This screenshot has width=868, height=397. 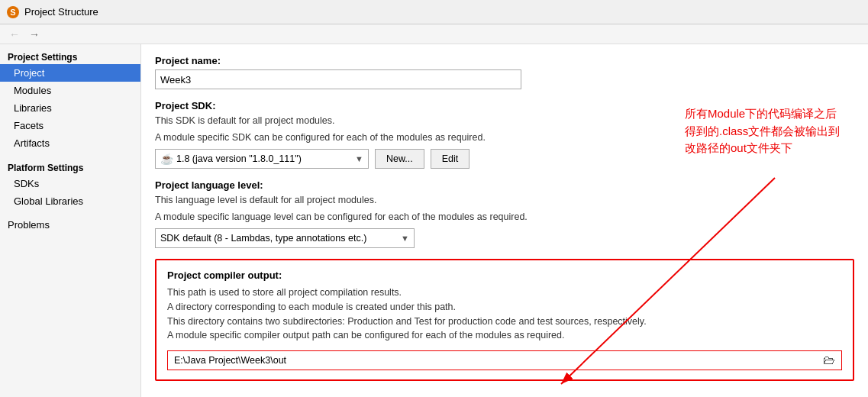 What do you see at coordinates (70, 224) in the screenshot?
I see `sidebar-item-problems: Problems` at bounding box center [70, 224].